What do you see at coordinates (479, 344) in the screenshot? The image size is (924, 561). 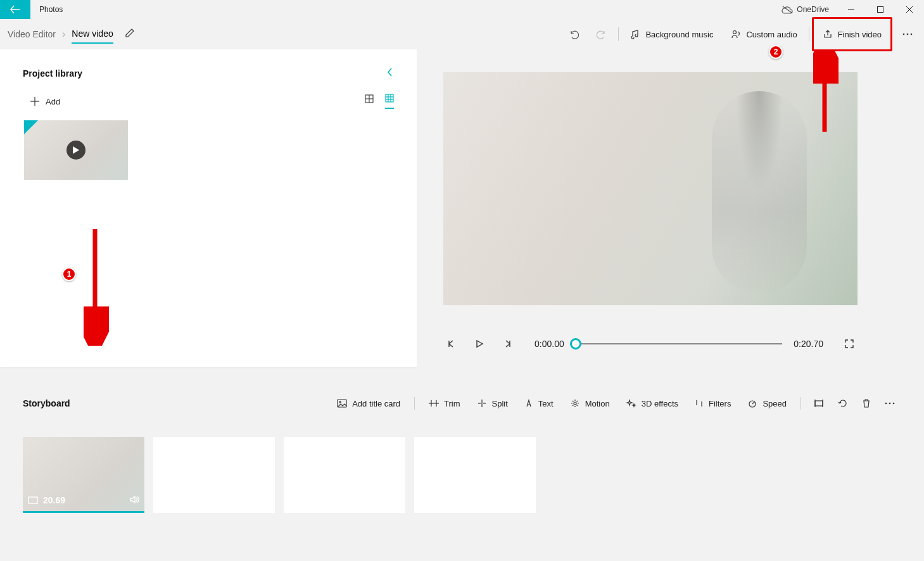 I see `play-button` at bounding box center [479, 344].